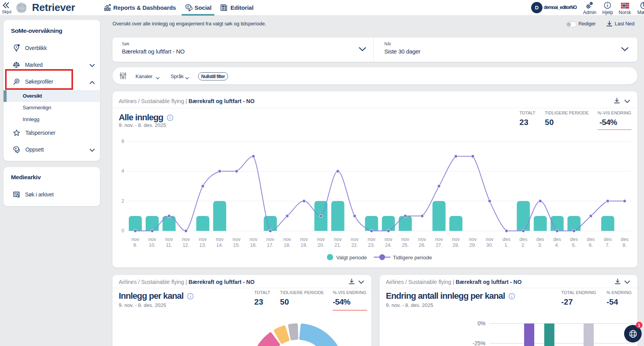  Describe the element at coordinates (135, 245) in the screenshot. I see `svg-text: 9.` at that location.